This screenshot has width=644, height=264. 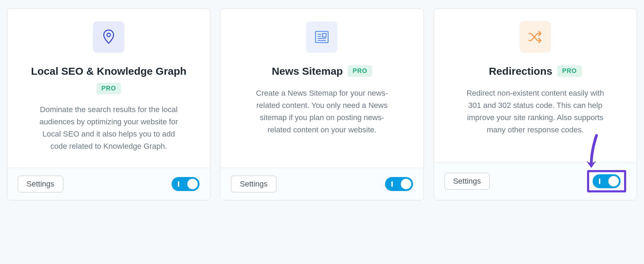 What do you see at coordinates (307, 71) in the screenshot?
I see `card-title: News Sitemap` at bounding box center [307, 71].